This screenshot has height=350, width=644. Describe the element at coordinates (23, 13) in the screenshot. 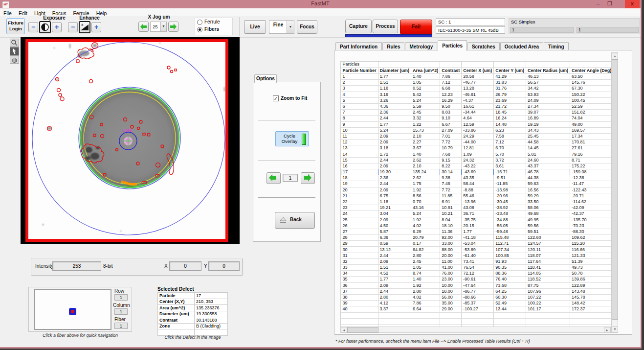

I see `menu-item-edit: Edit` at that location.